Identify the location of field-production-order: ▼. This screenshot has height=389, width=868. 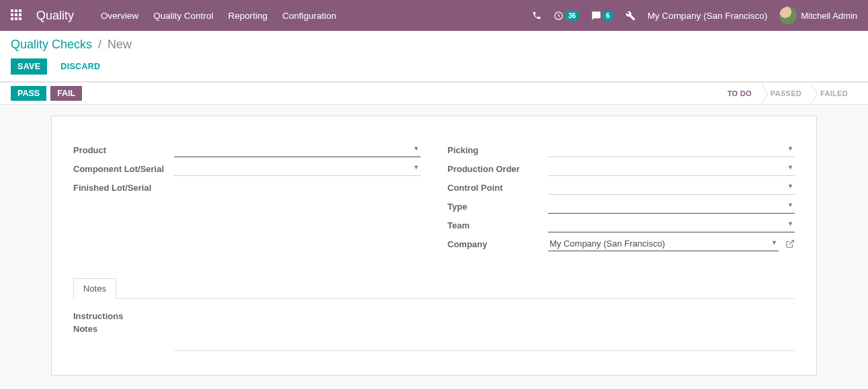
(672, 169).